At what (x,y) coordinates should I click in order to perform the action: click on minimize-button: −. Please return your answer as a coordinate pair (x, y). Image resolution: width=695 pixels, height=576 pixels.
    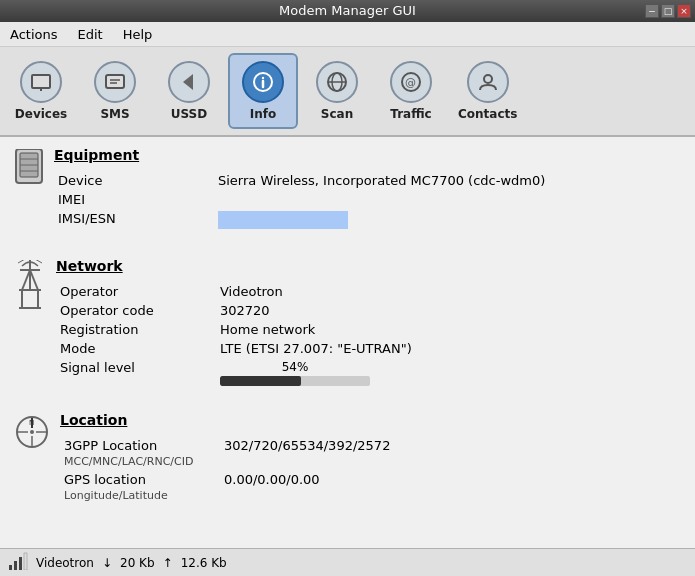
    Looking at the image, I should click on (652, 11).